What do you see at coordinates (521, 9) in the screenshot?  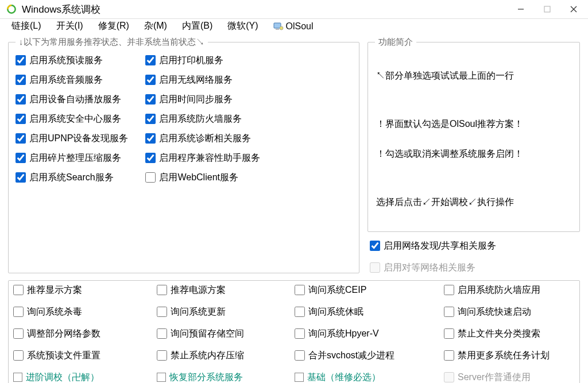 I see `minimize-button` at bounding box center [521, 9].